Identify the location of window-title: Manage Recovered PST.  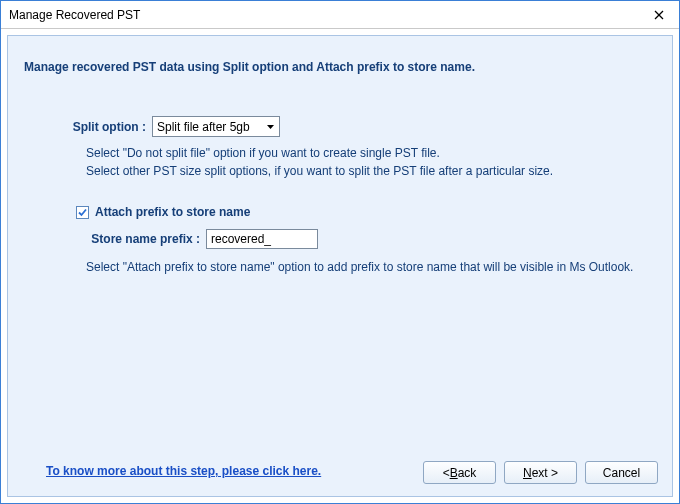
(324, 15).